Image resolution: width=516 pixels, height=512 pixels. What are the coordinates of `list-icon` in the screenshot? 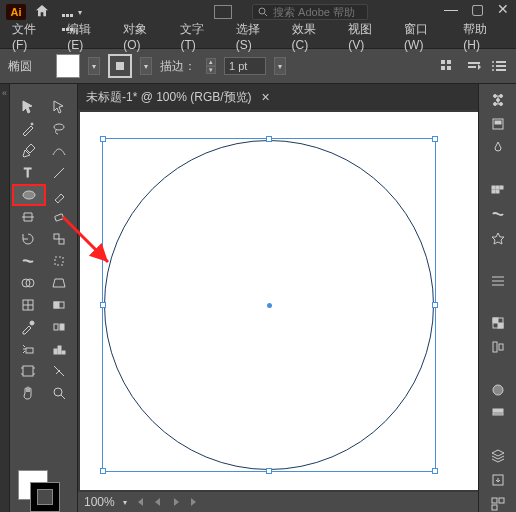 It's located at (500, 66).